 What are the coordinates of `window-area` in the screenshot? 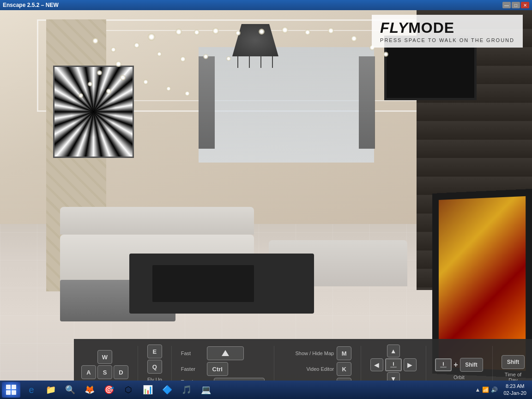 It's located at (286, 105).